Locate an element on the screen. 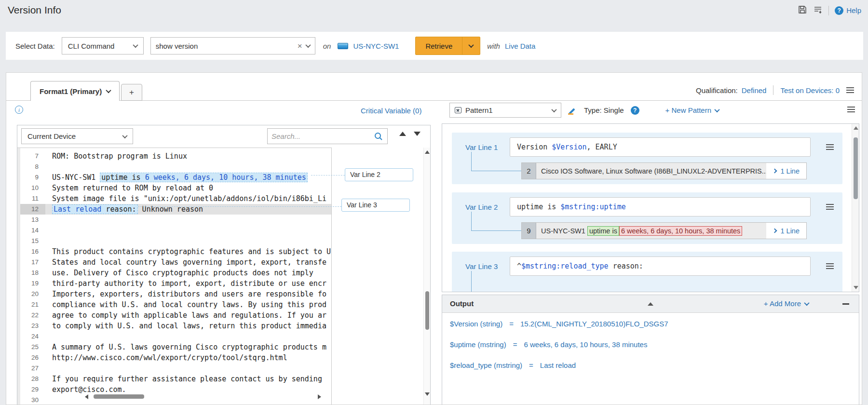  var-line-card: Var Line 1Version $Version, EARLY2Cisco … is located at coordinates (647, 158).